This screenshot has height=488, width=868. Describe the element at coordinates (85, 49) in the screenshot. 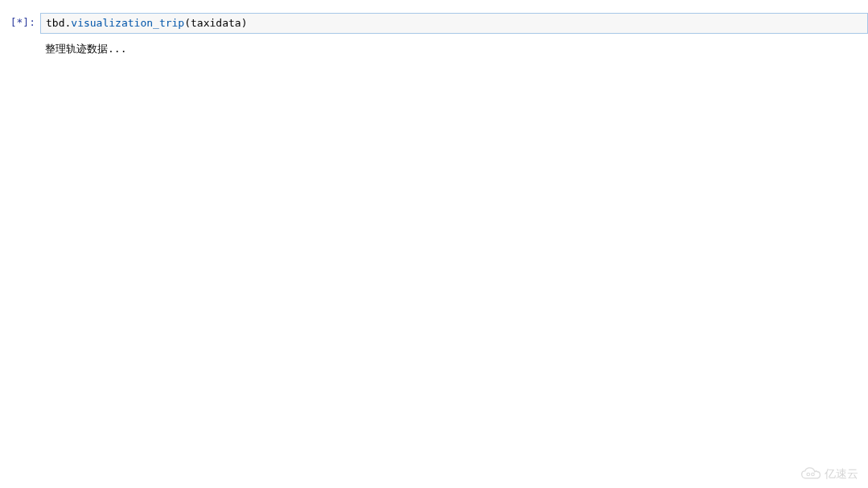

I see `output-text: 整理轨迹数据...` at that location.